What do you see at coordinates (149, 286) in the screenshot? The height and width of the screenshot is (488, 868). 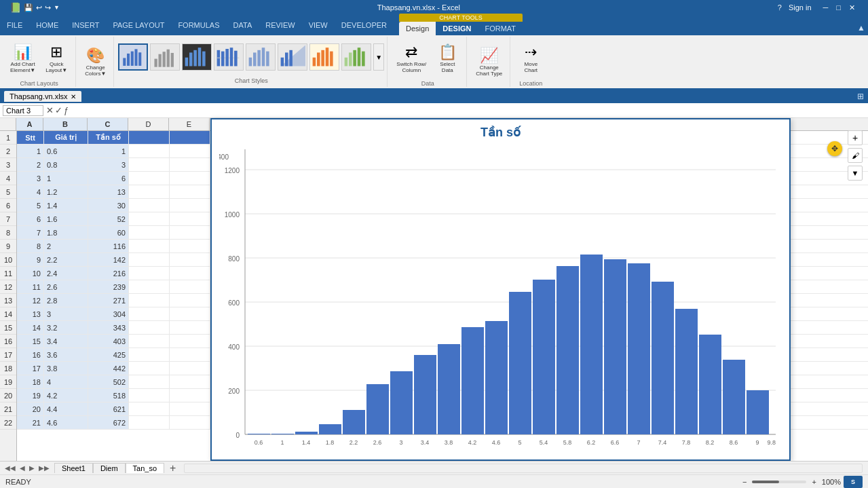 I see `cell-r12c4` at bounding box center [149, 286].